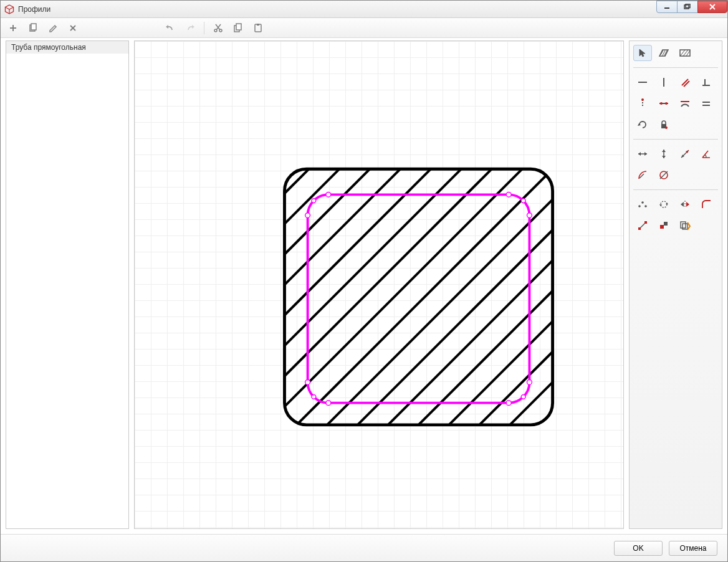  I want to click on tool-line-parallel, so click(685, 82).